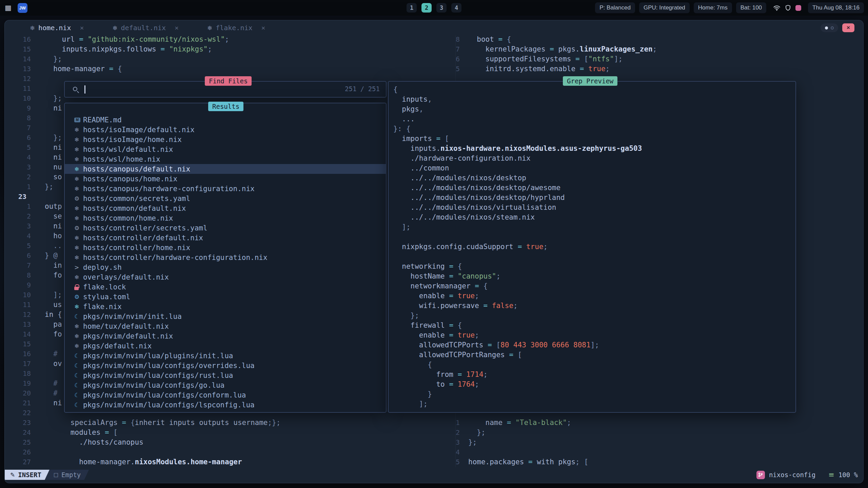  What do you see at coordinates (225, 356) in the screenshot?
I see `picker-item: ☾pkgs/nvim/nvim/lua/plugins/init.lua` at bounding box center [225, 356].